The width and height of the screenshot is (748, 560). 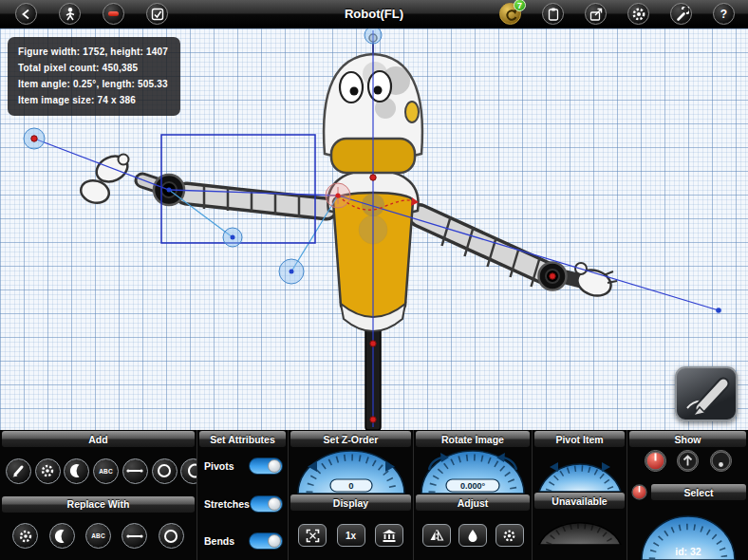 I want to click on bends-label: Bends, so click(x=219, y=541).